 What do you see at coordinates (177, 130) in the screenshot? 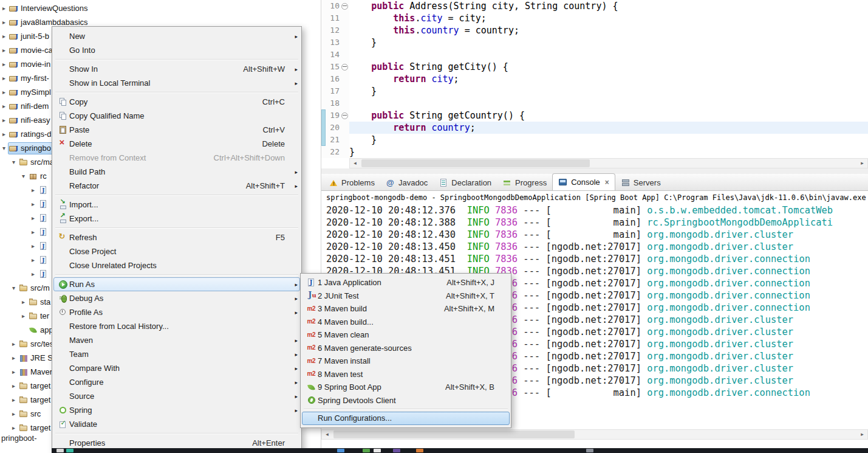
I see `menu-item-paste: PasteCtrl+V` at bounding box center [177, 130].